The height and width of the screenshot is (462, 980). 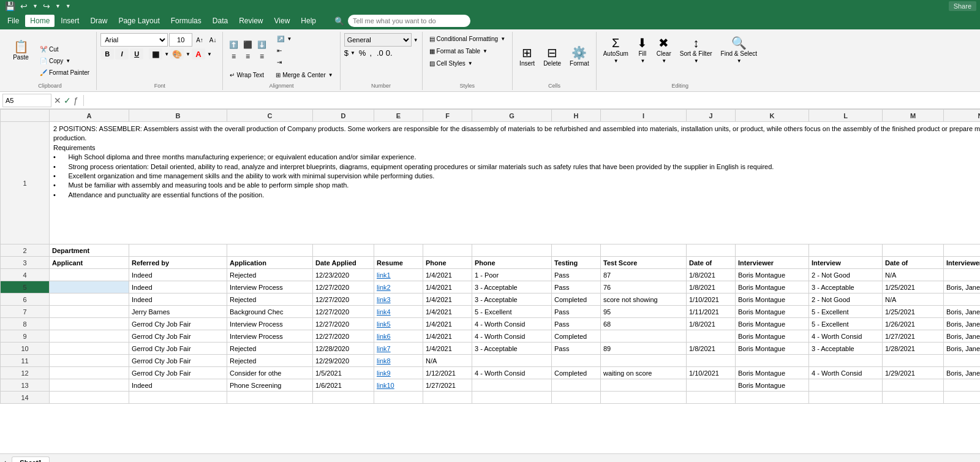 I want to click on wrap-text-button: ↵ Wrap Text, so click(x=247, y=75).